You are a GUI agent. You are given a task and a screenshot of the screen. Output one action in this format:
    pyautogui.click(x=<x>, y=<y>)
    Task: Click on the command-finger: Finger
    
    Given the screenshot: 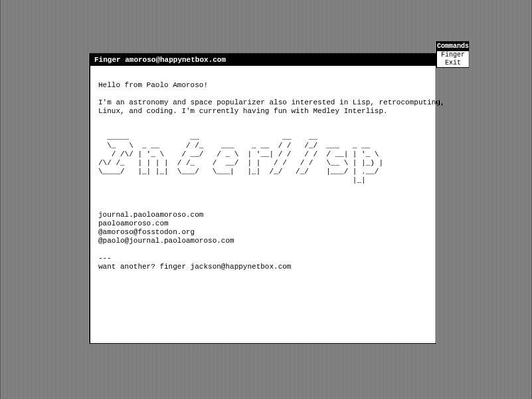 What is the action you would take?
    pyautogui.click(x=453, y=55)
    